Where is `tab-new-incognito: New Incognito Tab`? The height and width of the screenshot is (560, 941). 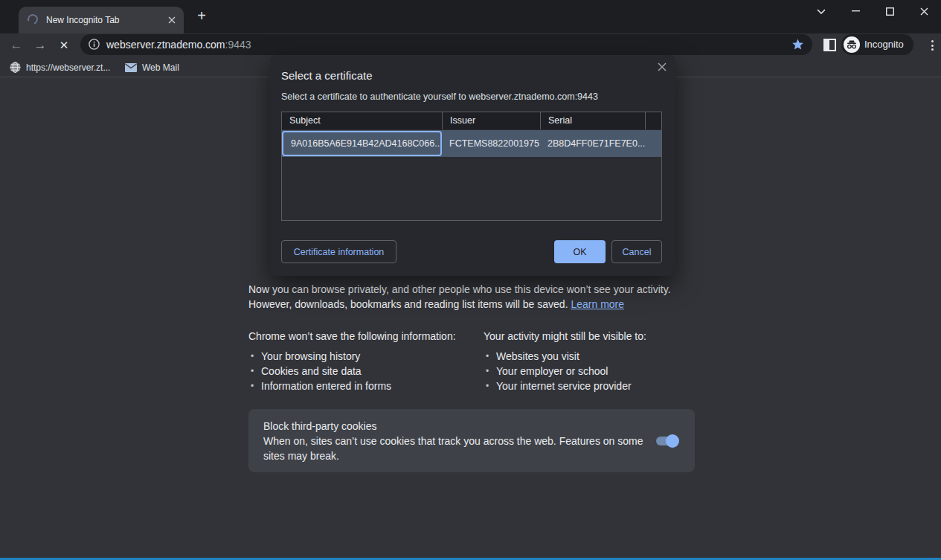 tab-new-incognito: New Incognito Tab is located at coordinates (101, 20).